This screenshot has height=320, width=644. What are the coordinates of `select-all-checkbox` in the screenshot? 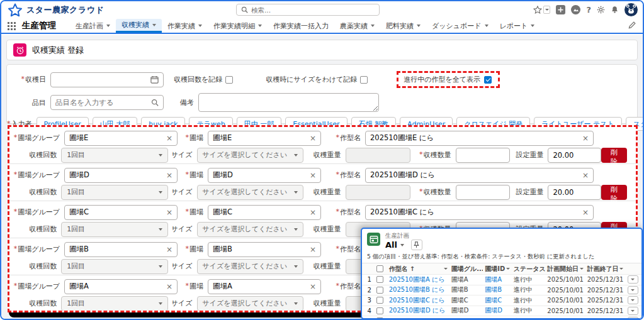 It's located at (380, 269).